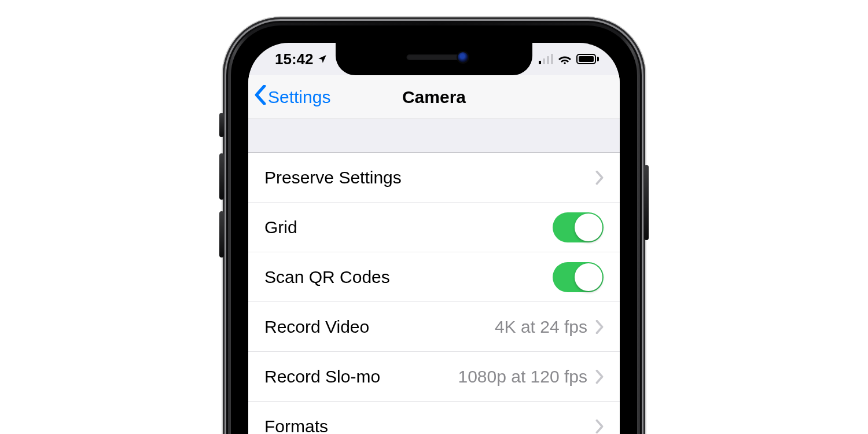  What do you see at coordinates (434, 97) in the screenshot?
I see `page-title: Camera` at bounding box center [434, 97].